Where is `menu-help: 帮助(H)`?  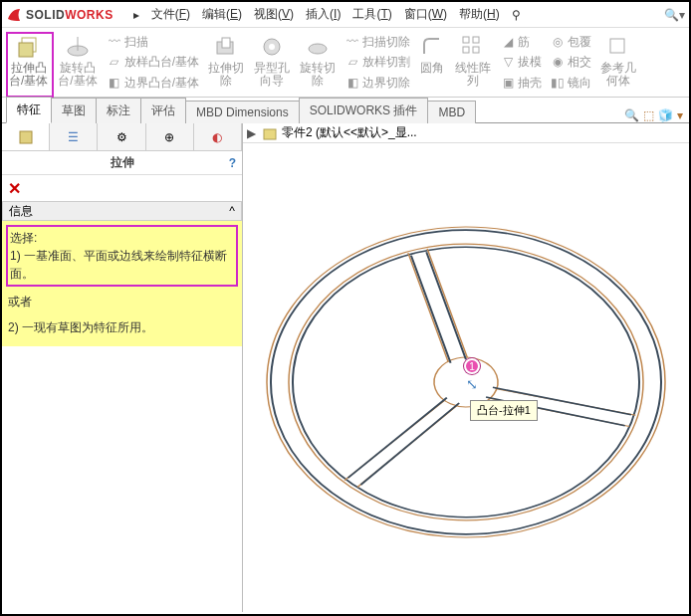 menu-help: 帮助(H) is located at coordinates (480, 14).